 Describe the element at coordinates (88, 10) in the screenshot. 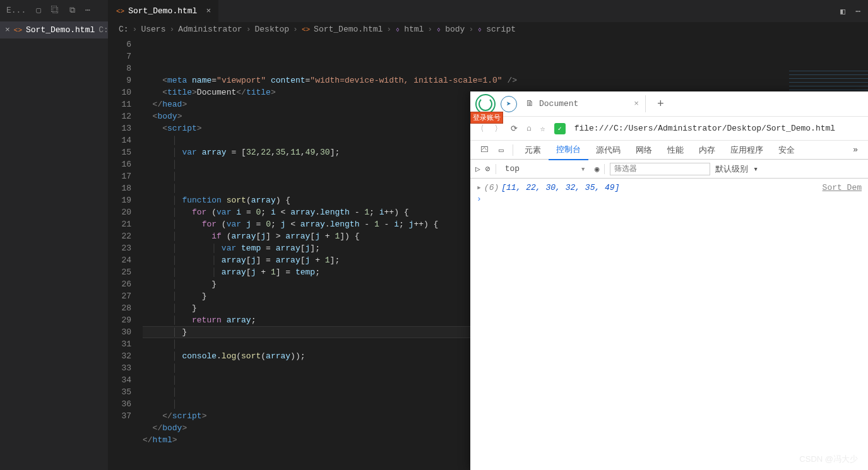

I see `more-icon: ⋯` at that location.